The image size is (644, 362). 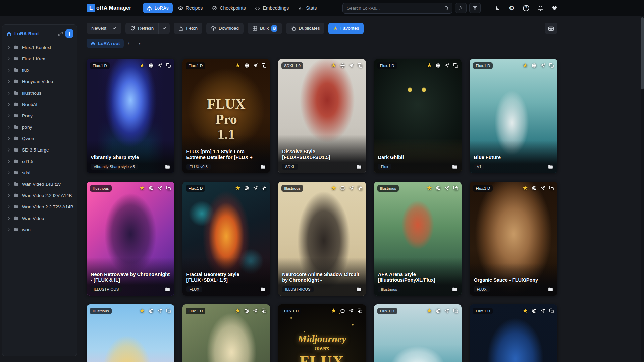 What do you see at coordinates (418, 239) in the screenshot?
I see `lora-card: Illustrious ★ AFK Arena Style [Illustrio…` at bounding box center [418, 239].